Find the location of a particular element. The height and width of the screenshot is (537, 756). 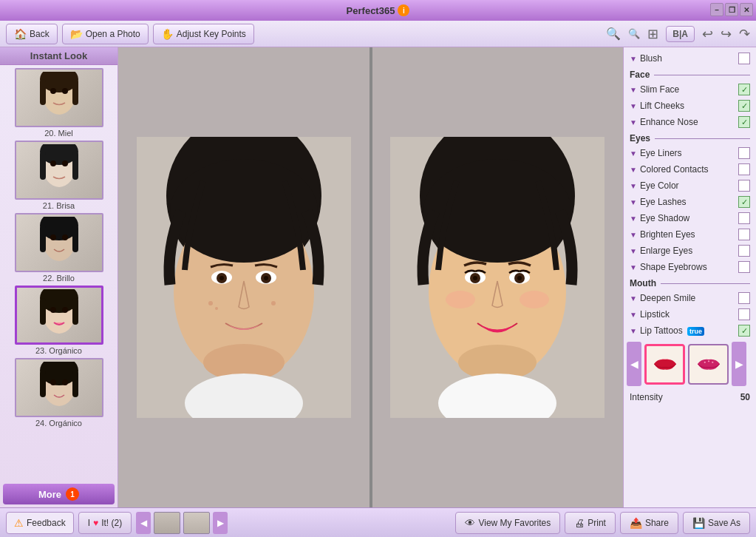

zoom-out-button: 🔍 is located at coordinates (634, 34).